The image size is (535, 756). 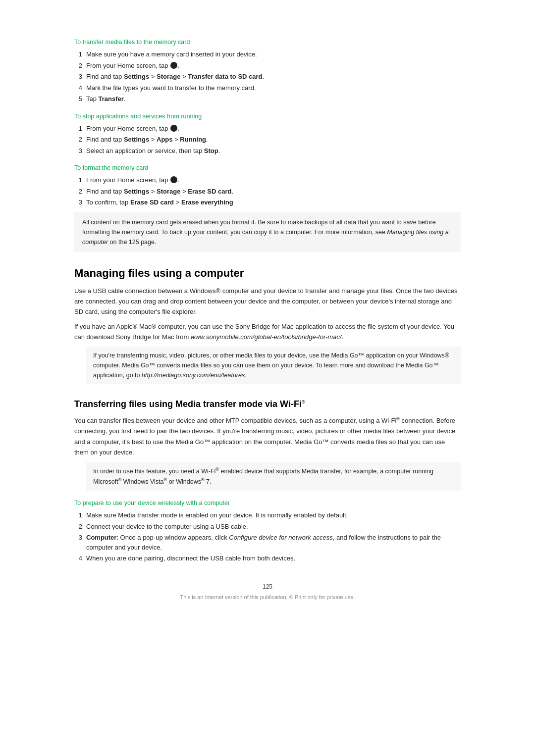 I want to click on list-item: 1 Make sure you have a memory card inser…, so click(x=268, y=54).